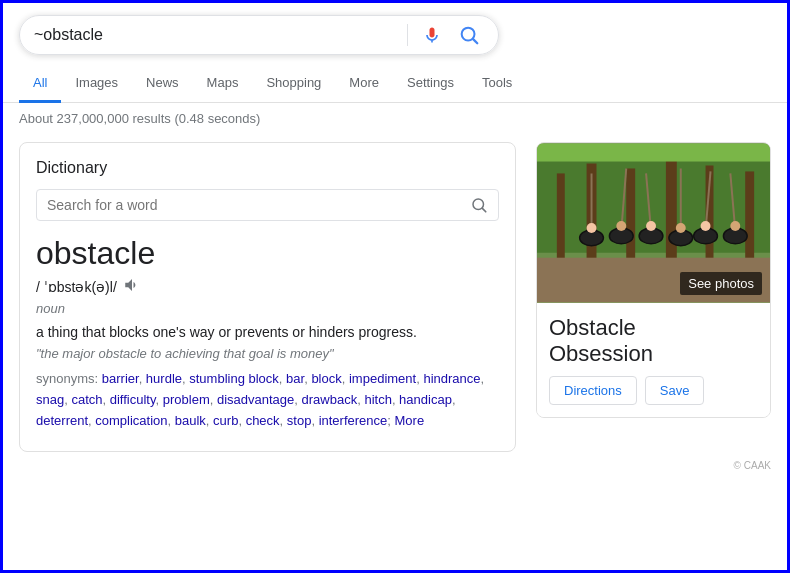 The height and width of the screenshot is (573, 790). What do you see at coordinates (260, 400) in the screenshot?
I see `synonyms-list: barrier, hurdle, stumbling block, bar, b…` at bounding box center [260, 400].